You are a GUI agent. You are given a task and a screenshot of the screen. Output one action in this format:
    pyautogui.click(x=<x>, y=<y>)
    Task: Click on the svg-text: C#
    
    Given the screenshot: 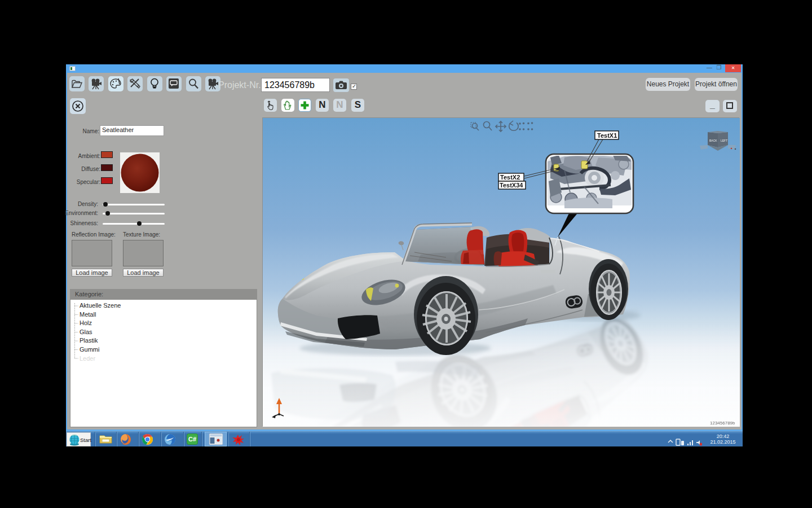 What is the action you would take?
    pyautogui.click(x=192, y=439)
    